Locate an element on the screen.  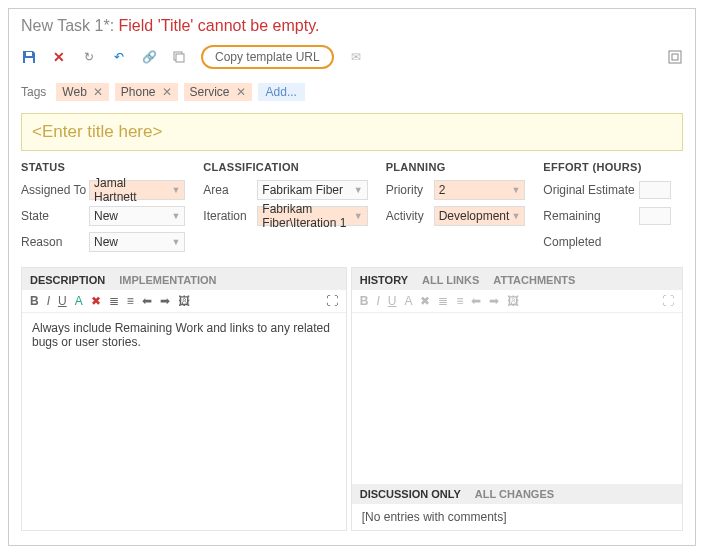
completed-label: Completed is located at coordinates (591, 242).